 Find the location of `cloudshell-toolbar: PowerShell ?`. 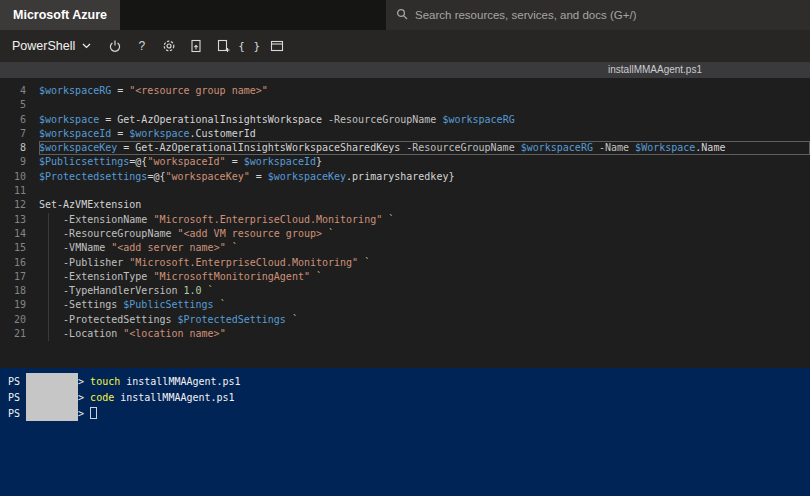

cloudshell-toolbar: PowerShell ? is located at coordinates (405, 46).